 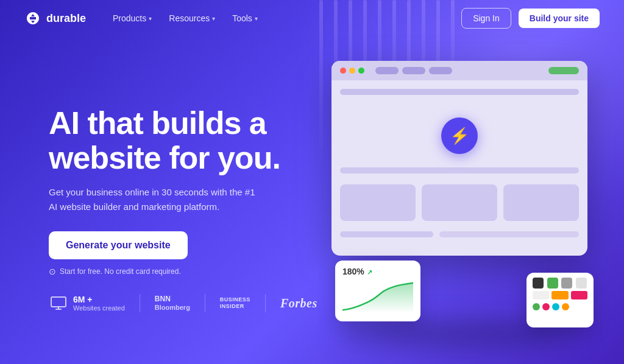 What do you see at coordinates (378, 291) in the screenshot?
I see `chart-card: 180% ↗` at bounding box center [378, 291].